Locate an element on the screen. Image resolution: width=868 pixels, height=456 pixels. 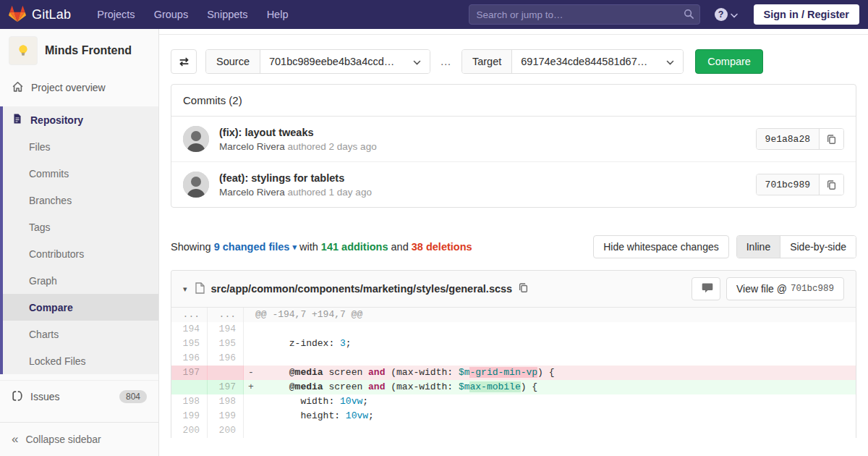
commit-sha-group: 701bc989 is located at coordinates (800, 185).